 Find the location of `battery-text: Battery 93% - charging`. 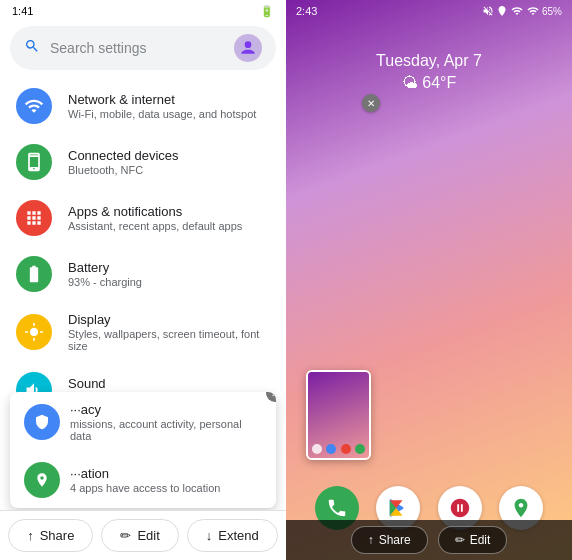

battery-text: Battery 93% - charging is located at coordinates (169, 274).